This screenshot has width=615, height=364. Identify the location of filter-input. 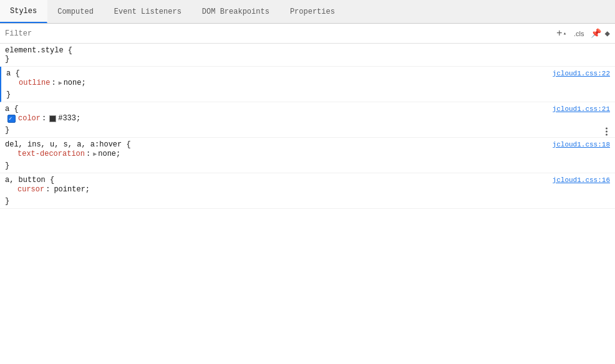
(281, 34).